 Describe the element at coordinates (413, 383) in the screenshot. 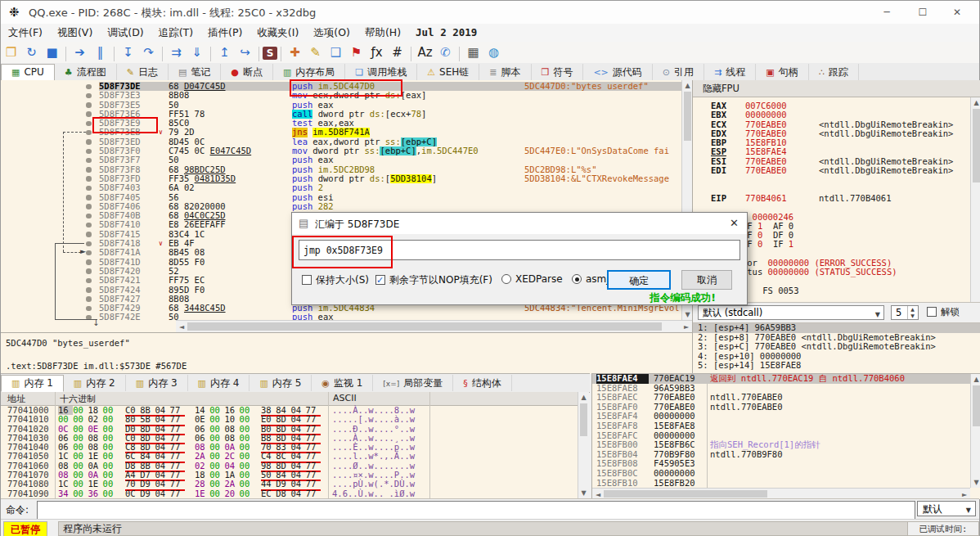

I see `tab-locals: [x=]局部变量` at that location.